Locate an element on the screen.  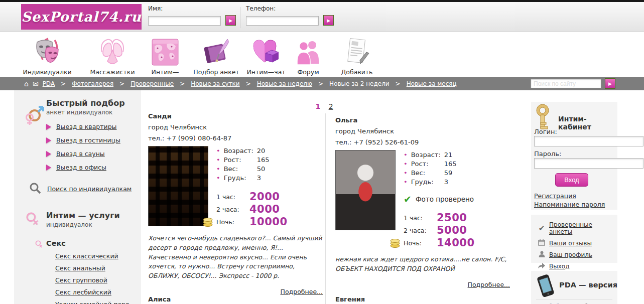
breadcrumb-item-novye-za-nedelyu: Новые за неделю is located at coordinates (285, 84).